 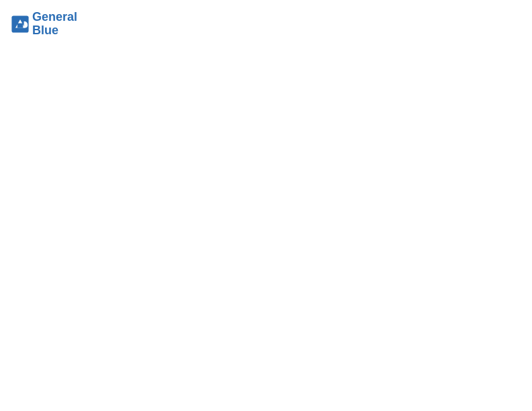 I want to click on logo: General Blue, so click(x=44, y=24).